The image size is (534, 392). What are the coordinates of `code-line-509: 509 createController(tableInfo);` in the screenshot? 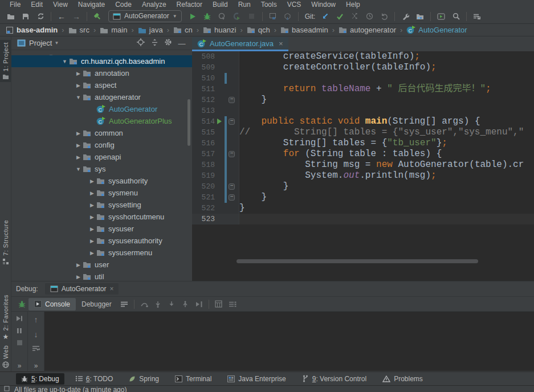 It's located at (363, 67).